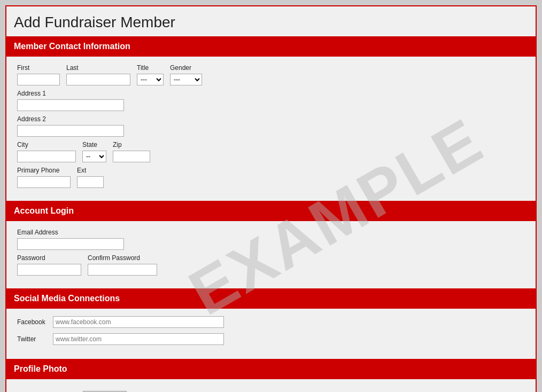  Describe the element at coordinates (271, 239) in the screenshot. I see `email-row: Email Address` at that location.